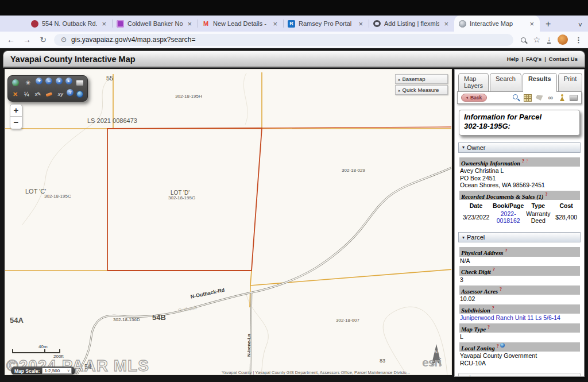 The image size is (588, 382). Describe the element at coordinates (513, 59) in the screenshot. I see `header-link: Help` at that location.